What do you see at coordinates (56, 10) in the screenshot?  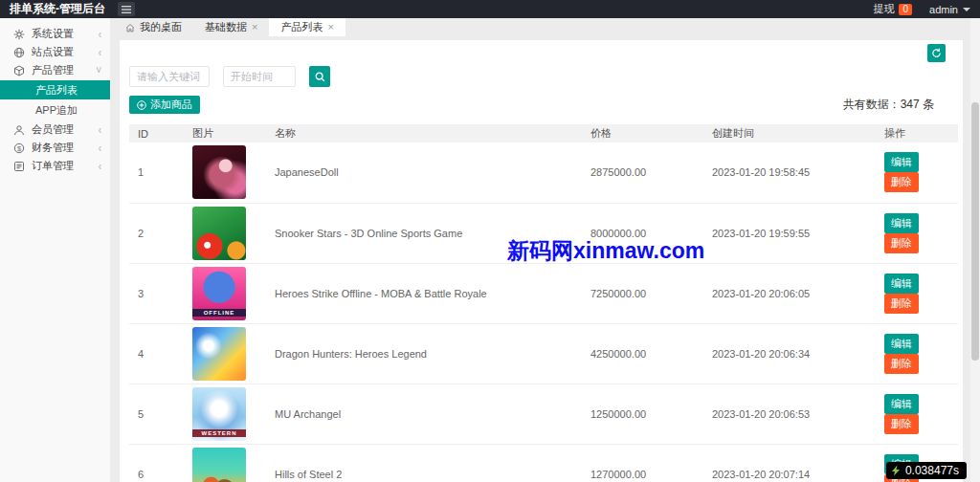 I see `app-title: 排单系统-管理后台` at bounding box center [56, 10].